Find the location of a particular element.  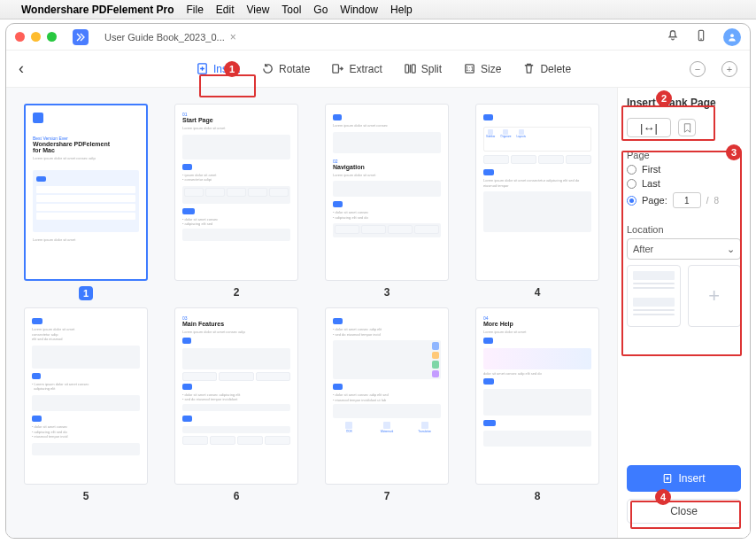

page-thumbnail-5: Lorem ipsum dolor sit ametconsectetur ad… is located at coordinates (86, 396).